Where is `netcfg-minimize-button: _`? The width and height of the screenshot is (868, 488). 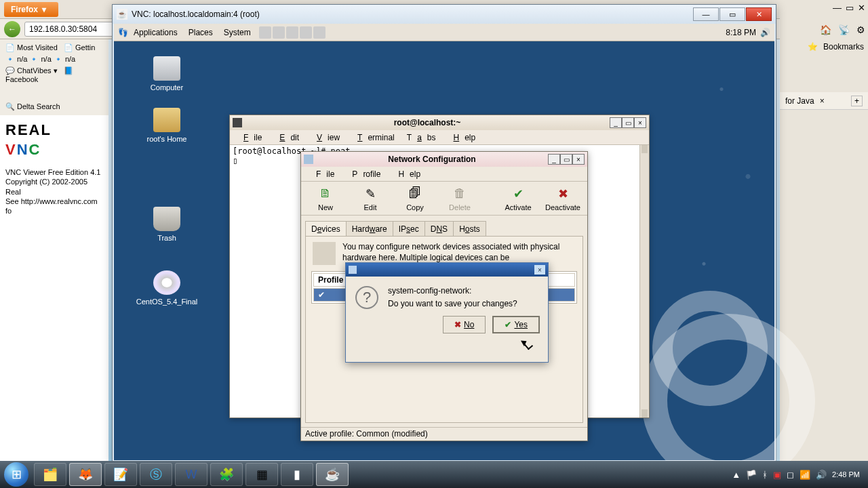 netcfg-minimize-button: _ is located at coordinates (554, 159).